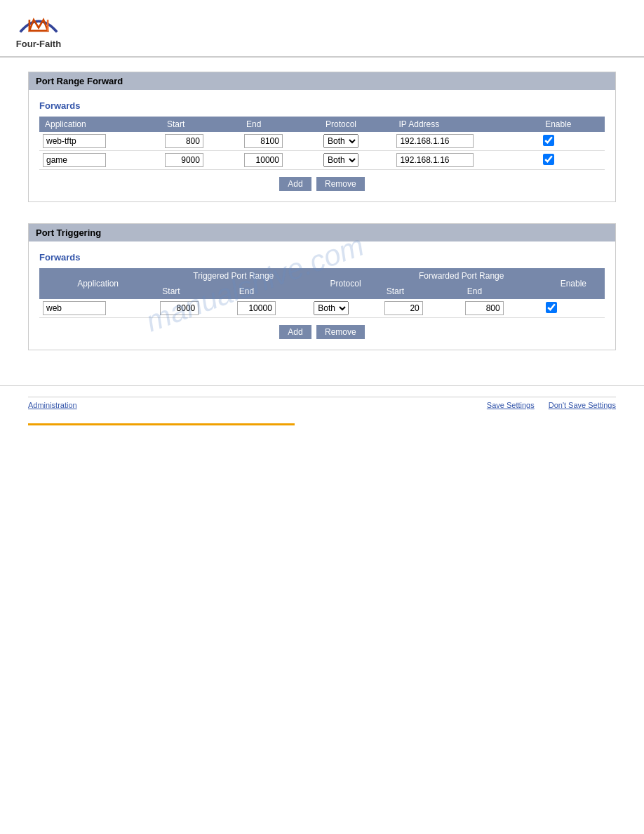 This screenshot has width=644, height=834. I want to click on port-triggering-section: Port Triggering Forwards Application Tri…, so click(322, 286).